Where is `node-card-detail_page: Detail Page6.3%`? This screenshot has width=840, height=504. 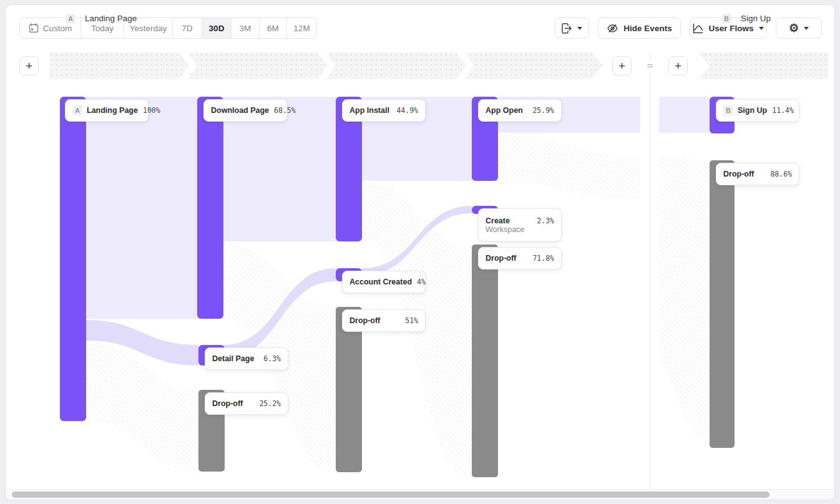 node-card-detail_page: Detail Page6.3% is located at coordinates (247, 359).